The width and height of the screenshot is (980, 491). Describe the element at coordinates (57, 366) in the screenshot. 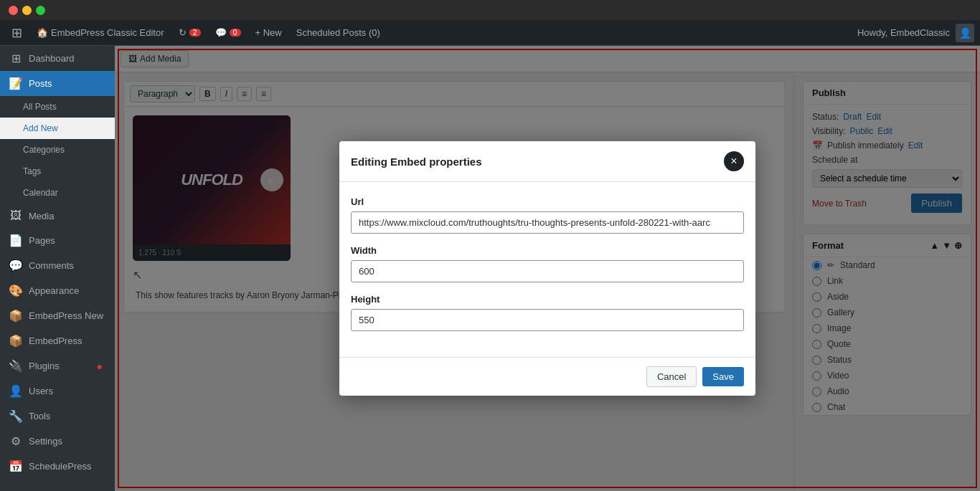

I see `sidebar-item-plugins: 🔌 Plugins ●` at that location.